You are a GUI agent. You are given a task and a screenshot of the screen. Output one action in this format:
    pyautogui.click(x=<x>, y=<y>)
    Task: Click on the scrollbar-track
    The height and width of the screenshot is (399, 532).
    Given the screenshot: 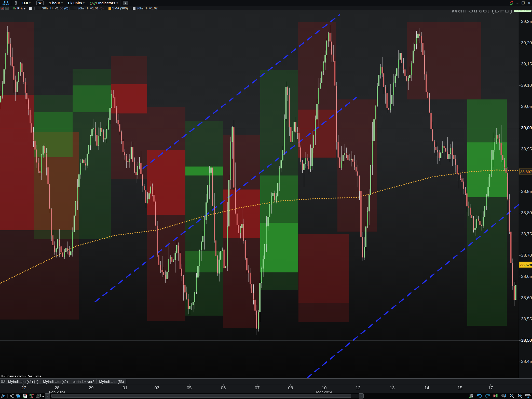 What is the action you would take?
    pyautogui.click(x=204, y=396)
    